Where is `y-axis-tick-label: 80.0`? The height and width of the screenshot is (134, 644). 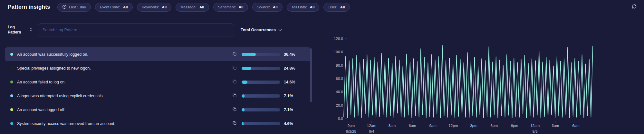
y-axis-tick-label: 80.0 is located at coordinates (340, 65).